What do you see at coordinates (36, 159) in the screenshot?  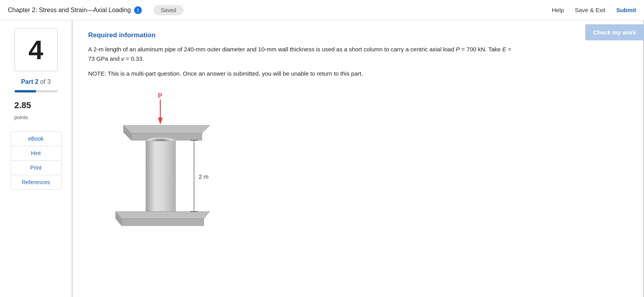 I see `sidebar: 4 Part 2 of 3 2.85 points eBook Hint Pri…` at bounding box center [36, 159].